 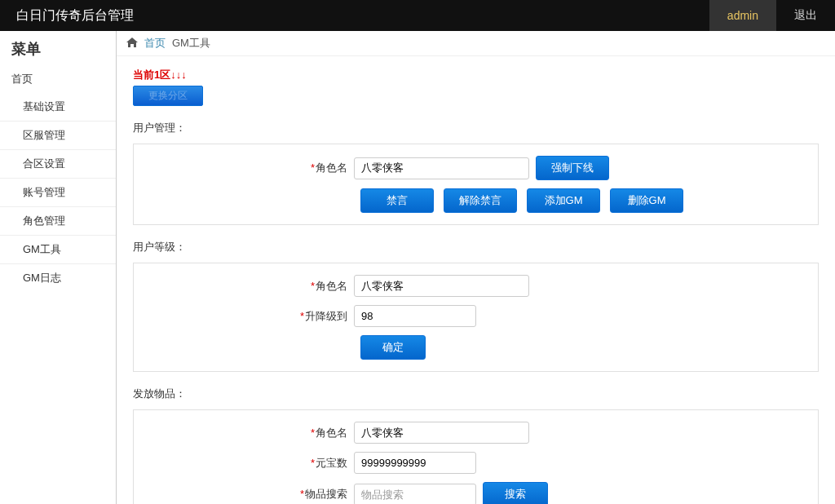 I want to click on sidebar-item-zone-management: 区服管理, so click(x=58, y=135).